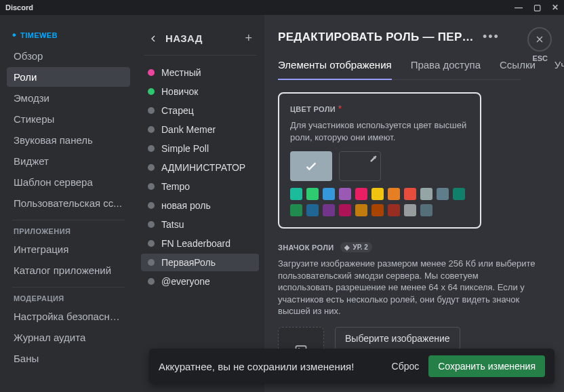 Image resolution: width=564 pixels, height=392 pixels. Describe the element at coordinates (446, 69) in the screenshot. I see `tab: Права доступа` at that location.